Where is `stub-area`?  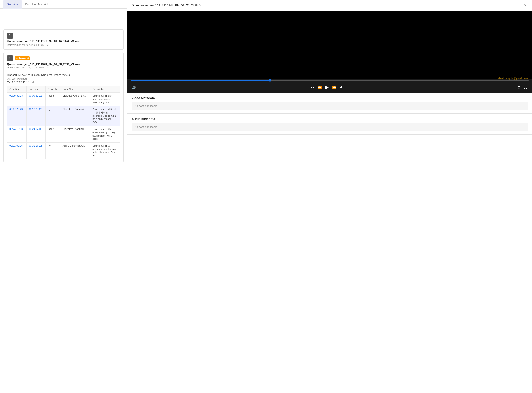 stub-area is located at coordinates (64, 20).